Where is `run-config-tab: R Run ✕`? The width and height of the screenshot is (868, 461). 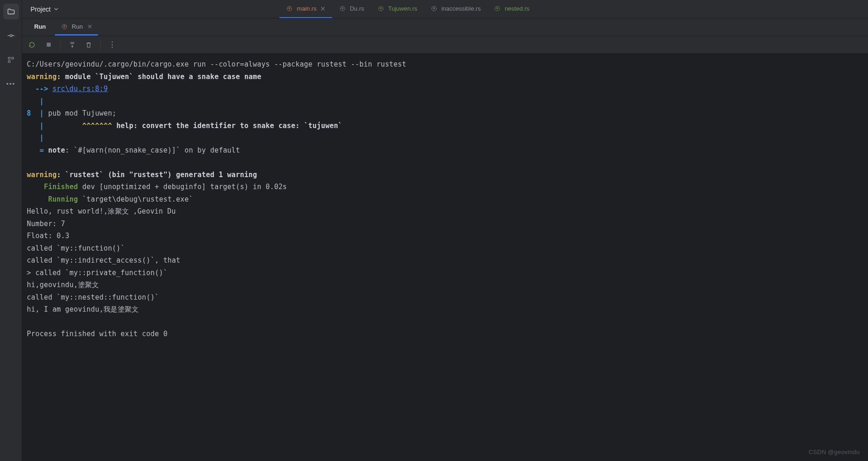
run-config-tab: R Run ✕ is located at coordinates (77, 27).